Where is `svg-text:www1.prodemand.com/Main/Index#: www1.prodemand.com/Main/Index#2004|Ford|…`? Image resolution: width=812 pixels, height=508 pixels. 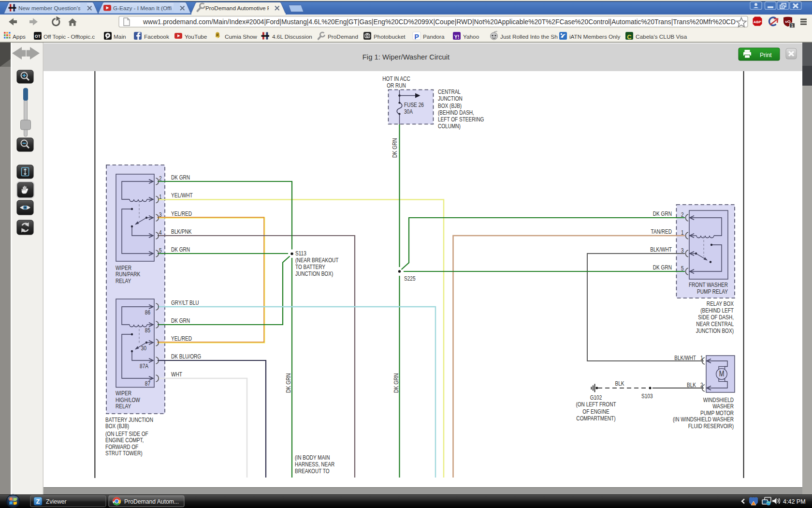
svg-text:www1.prodemand.com/Main/Index#: www1.prodemand.com/Main/Index#2004|Ford|… is located at coordinates (439, 22).